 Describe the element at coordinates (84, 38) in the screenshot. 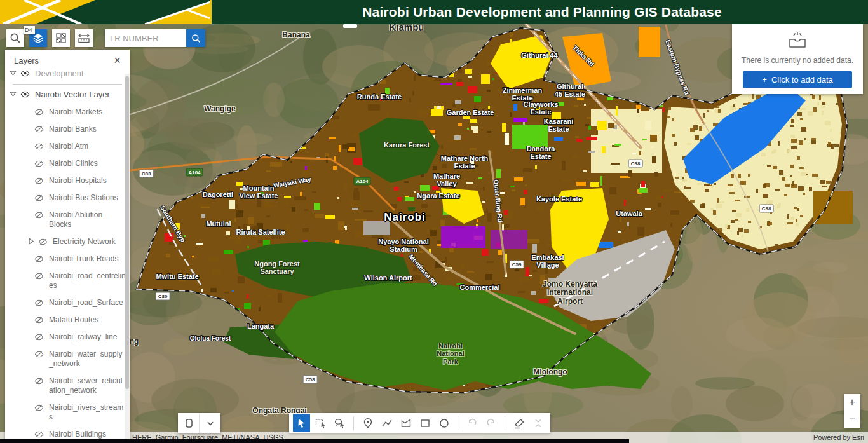

I see `measurement-tool-button` at that location.